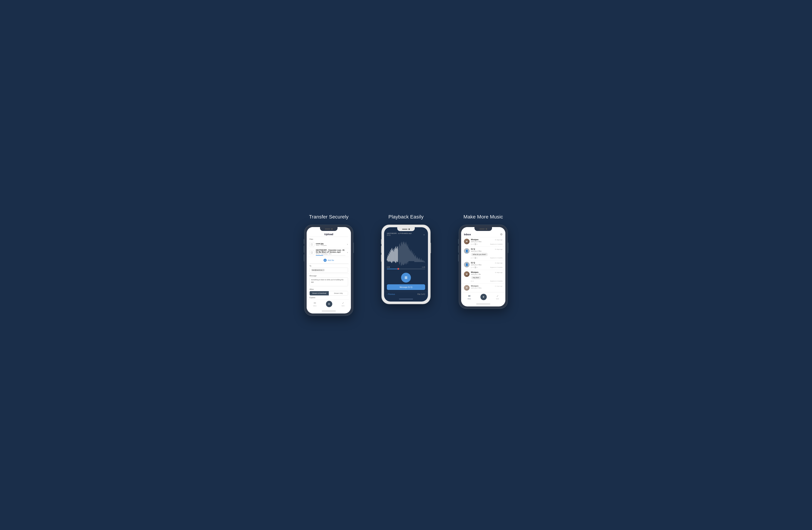 The height and width of the screenshot is (530, 812). Describe the element at coordinates (467, 242) in the screenshot. I see `avatar-mistajam-1: M` at that location.